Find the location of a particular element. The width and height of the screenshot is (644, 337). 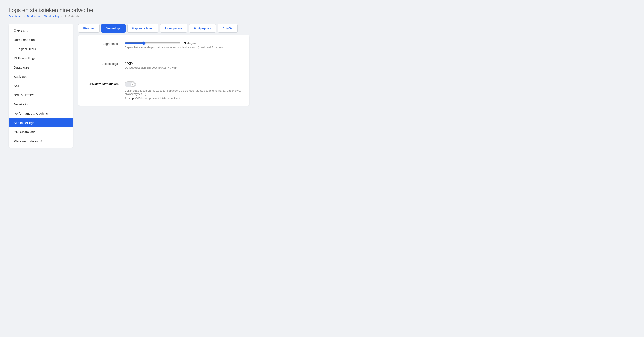

content-panel: Logretentie:3 dagenBepaal het aantal dag… is located at coordinates (164, 70).